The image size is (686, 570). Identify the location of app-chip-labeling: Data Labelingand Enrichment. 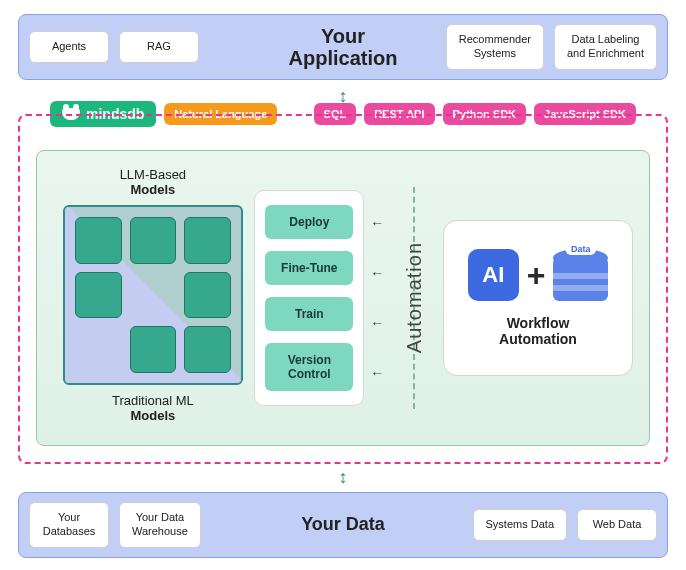
(606, 47).